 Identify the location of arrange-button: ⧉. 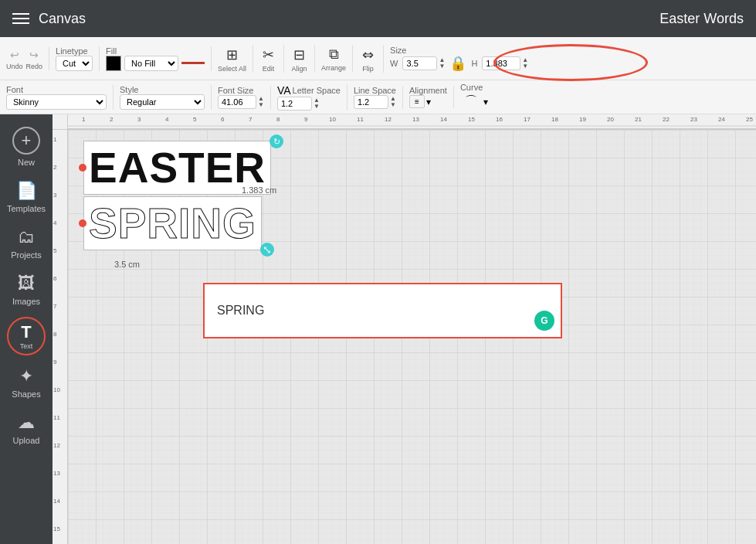
(334, 54).